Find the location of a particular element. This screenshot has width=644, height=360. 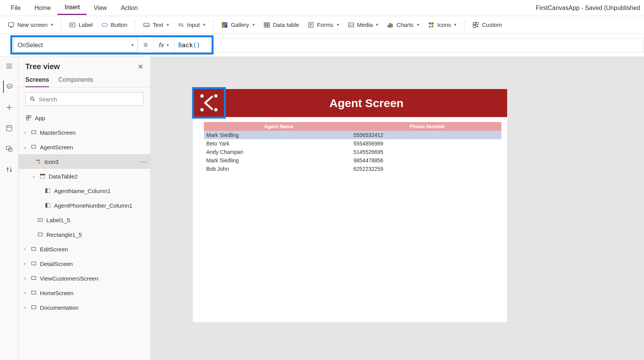

tree-node-agentname-col: AgentName_Column1 is located at coordinates (84, 191).